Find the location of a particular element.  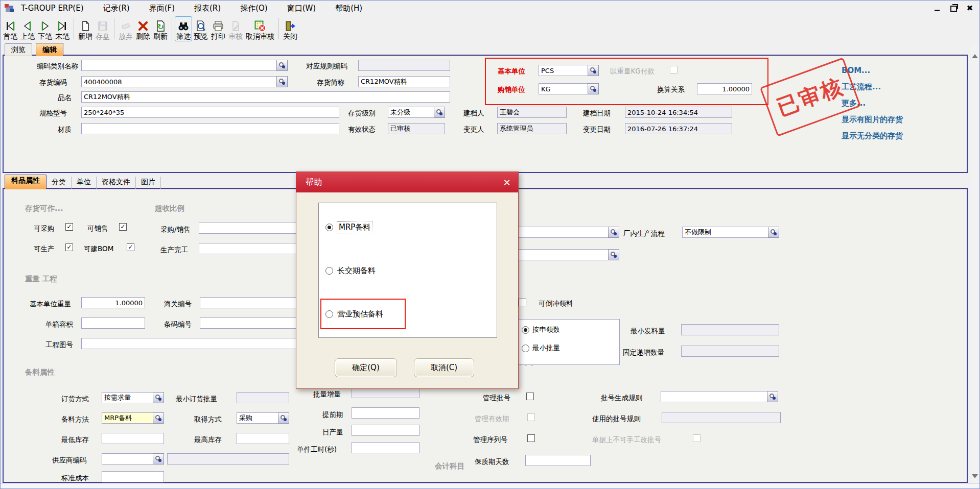

last-record-button: 末笔 is located at coordinates (62, 29).